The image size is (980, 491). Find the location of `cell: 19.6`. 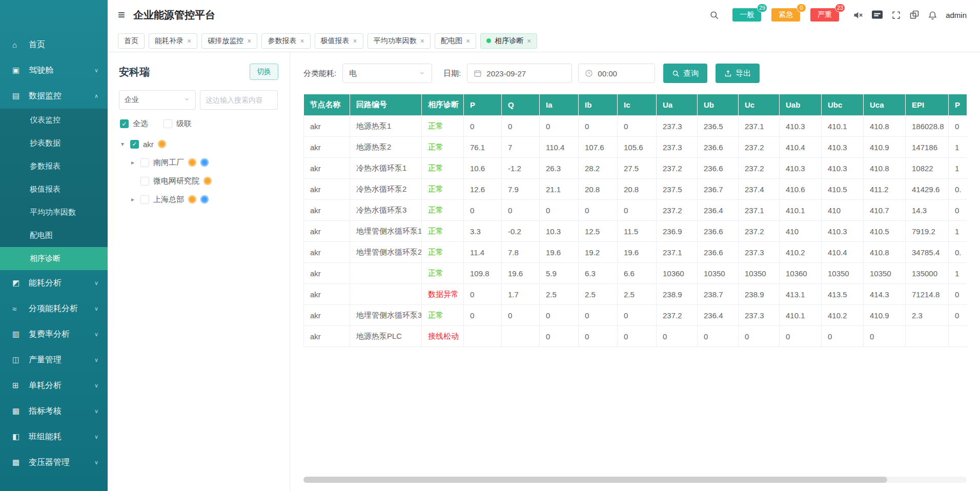

cell: 19.6 is located at coordinates (637, 252).